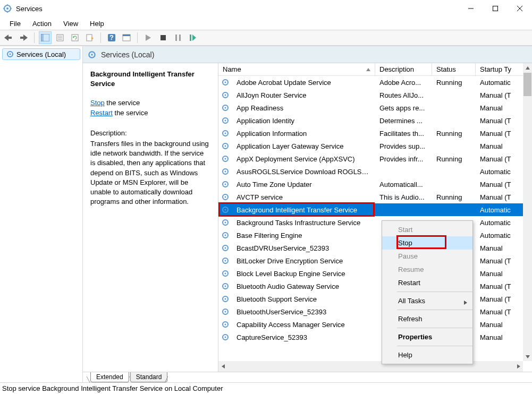 This screenshot has height=394, width=532. What do you see at coordinates (178, 38) in the screenshot?
I see `pause-service-toolbar-button` at bounding box center [178, 38].